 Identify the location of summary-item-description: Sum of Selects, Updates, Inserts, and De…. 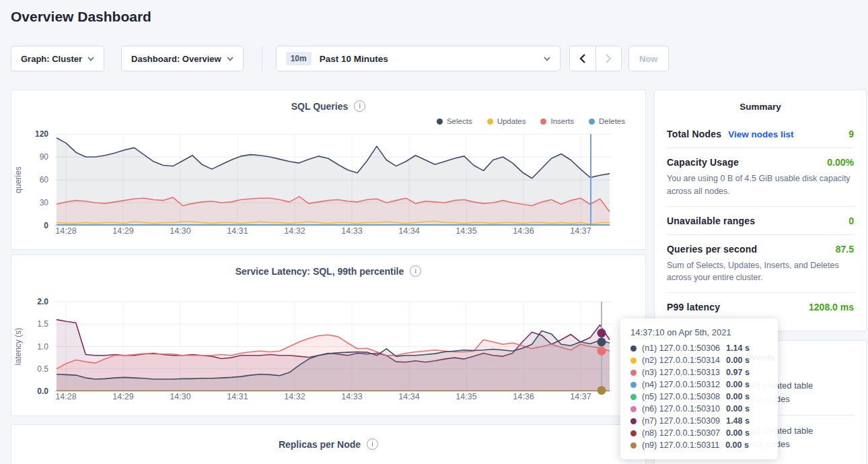
(760, 272).